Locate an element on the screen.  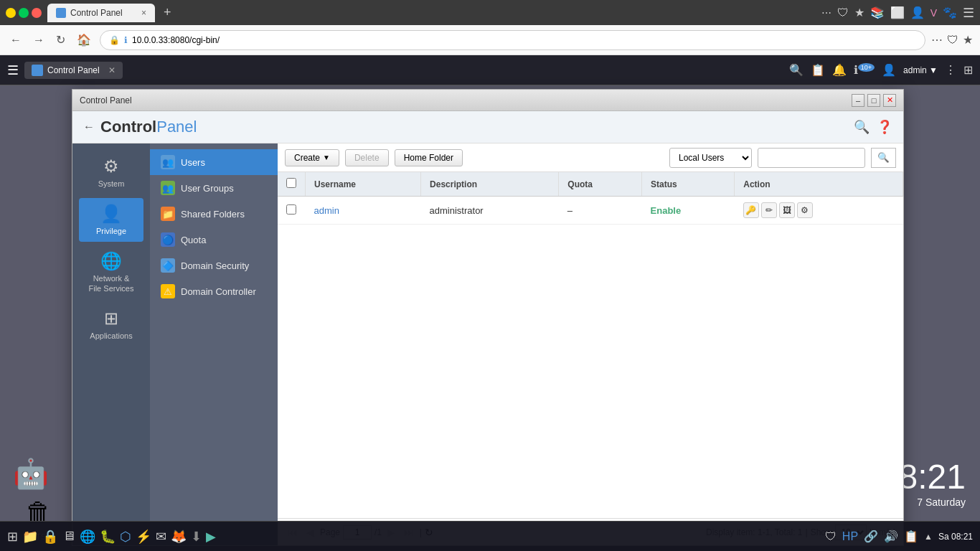
action-more-btn: ⚙ is located at coordinates (805, 210).